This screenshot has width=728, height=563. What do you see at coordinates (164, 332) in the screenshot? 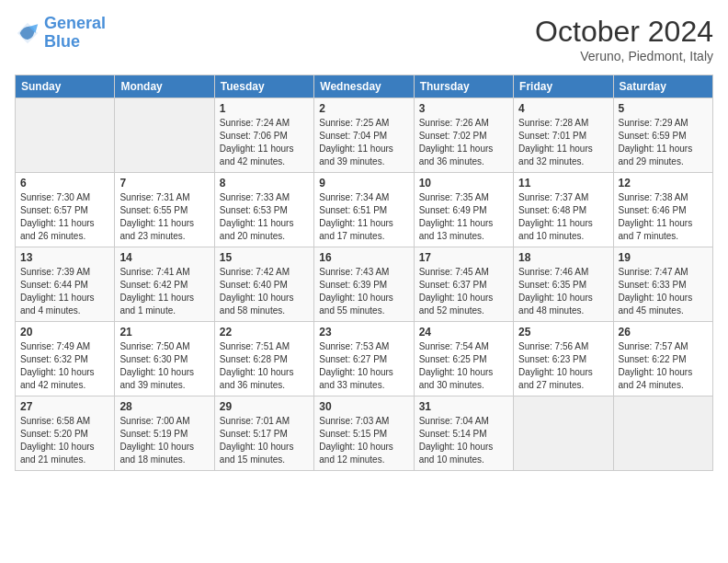
I see `day-number: 21` at bounding box center [164, 332].